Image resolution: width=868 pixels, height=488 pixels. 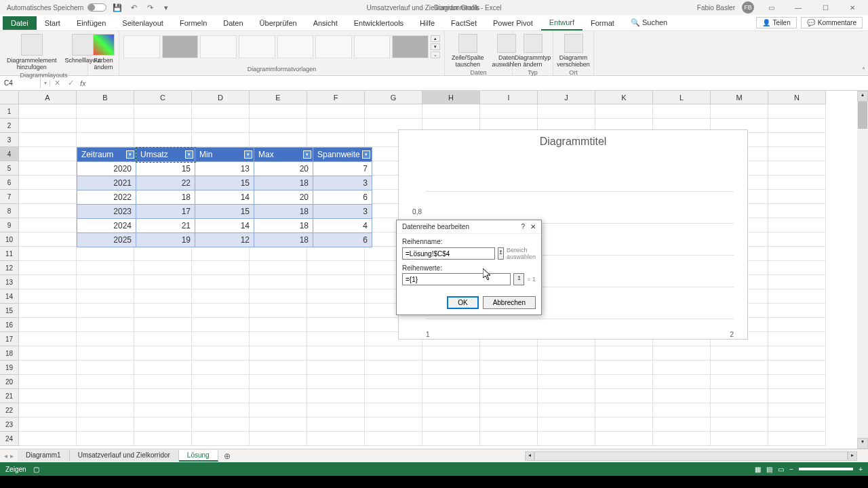 What do you see at coordinates (519, 279) in the screenshot?
I see `range-select-values-icon: ↥` at bounding box center [519, 279].